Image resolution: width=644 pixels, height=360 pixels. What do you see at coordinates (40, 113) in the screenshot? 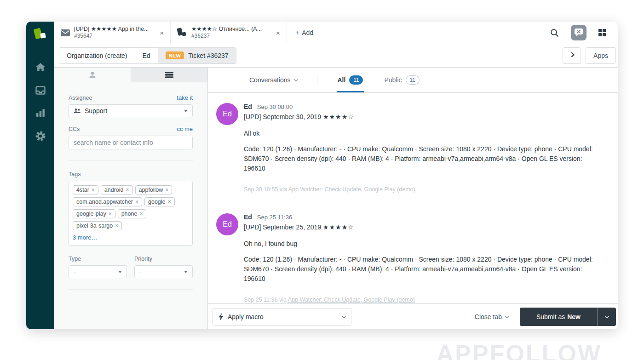
I see `sidebar-item-reporting` at bounding box center [40, 113].